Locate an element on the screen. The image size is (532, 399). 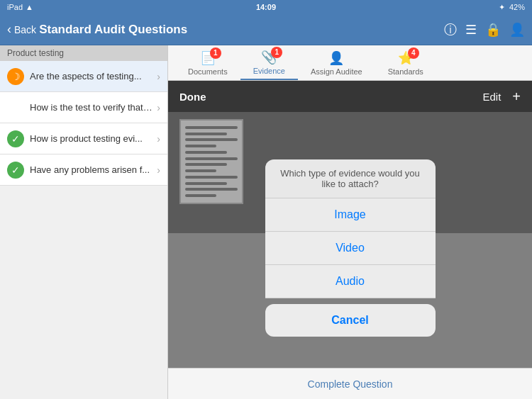
tab-standards: ⭐ 4 Standards is located at coordinates (406, 62).